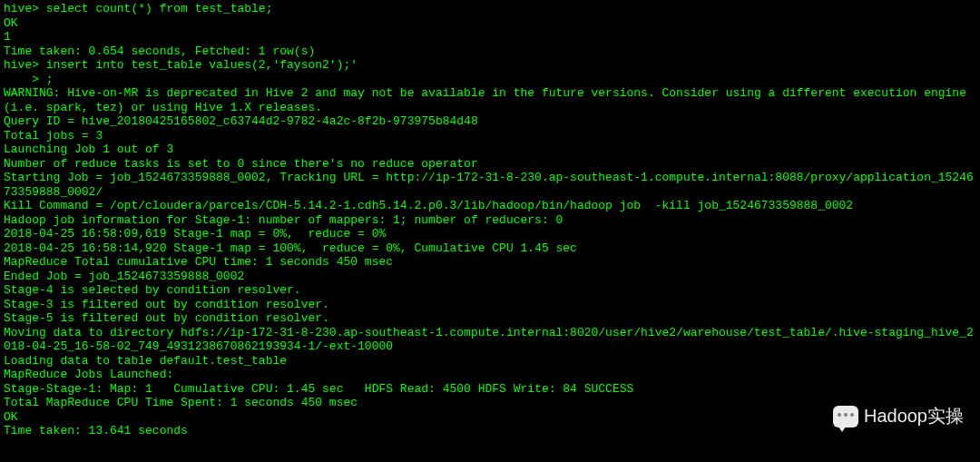 This screenshot has width=980, height=462. What do you see at coordinates (490, 80) in the screenshot?
I see `terminal-line: > ;` at bounding box center [490, 80].